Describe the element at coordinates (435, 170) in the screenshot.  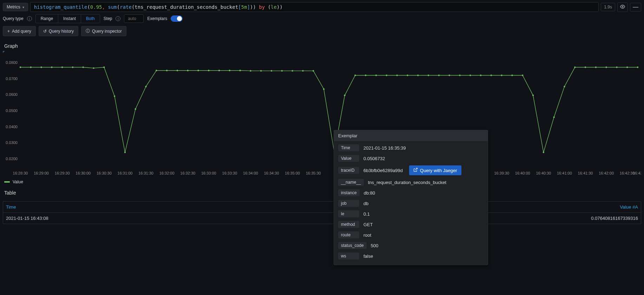
I see `query-with-jaeger-button: Query with Jaeger` at that location.